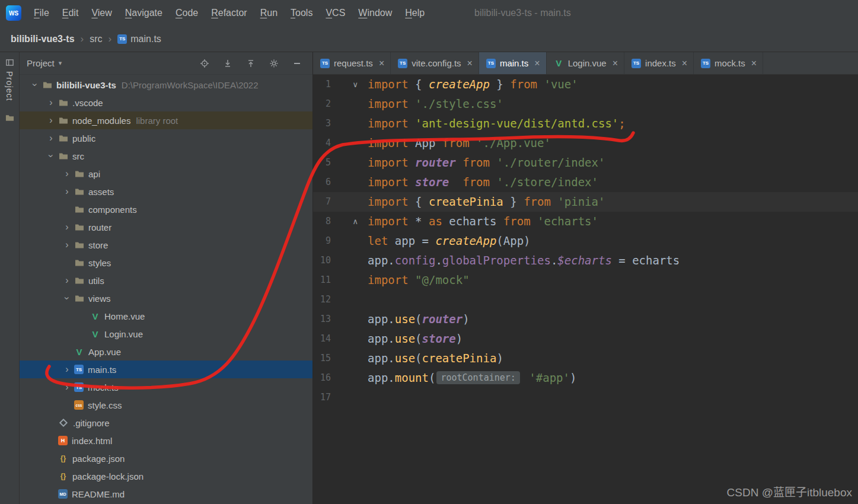 The height and width of the screenshot is (504, 858). Describe the element at coordinates (336, 13) in the screenshot. I see `menu-vcs: VCS` at that location.